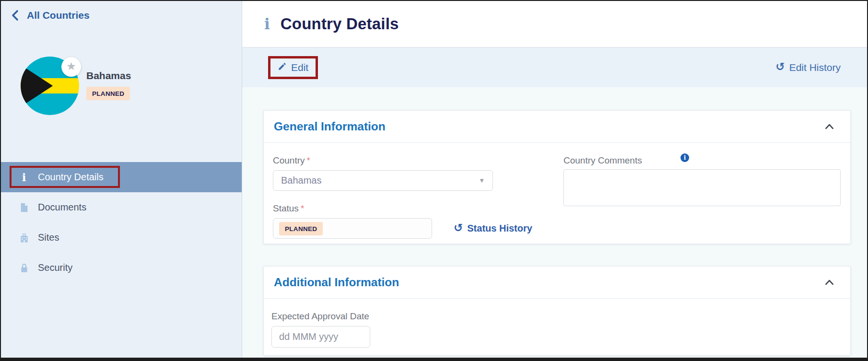 The width and height of the screenshot is (868, 361). What do you see at coordinates (500, 228) in the screenshot?
I see `status-history-label: Status History` at bounding box center [500, 228].